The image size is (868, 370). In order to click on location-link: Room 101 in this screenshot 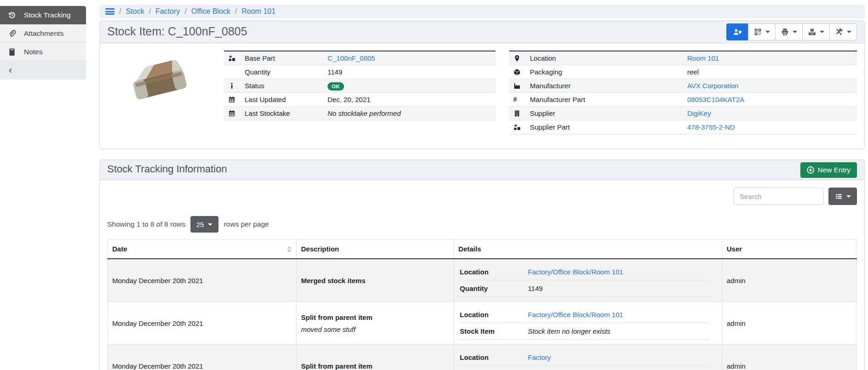, I will do `click(770, 58)`.